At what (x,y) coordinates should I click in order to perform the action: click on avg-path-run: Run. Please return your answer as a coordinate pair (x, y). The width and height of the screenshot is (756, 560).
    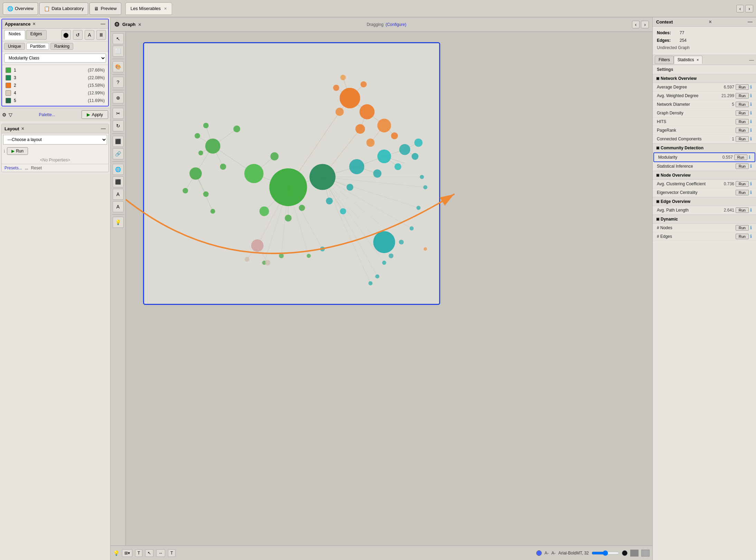
    Looking at the image, I should click on (742, 210).